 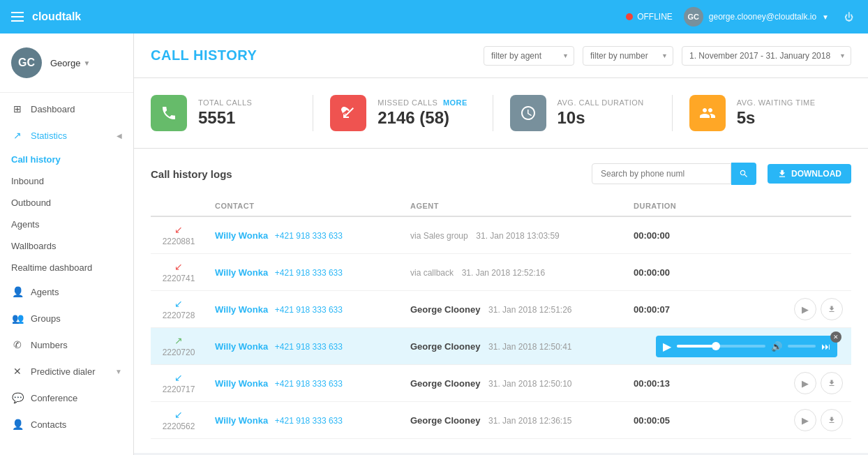 What do you see at coordinates (514, 346) in the screenshot?
I see `agent-cell: George Clooney 31. Jan 2018 12:50:41` at bounding box center [514, 346].